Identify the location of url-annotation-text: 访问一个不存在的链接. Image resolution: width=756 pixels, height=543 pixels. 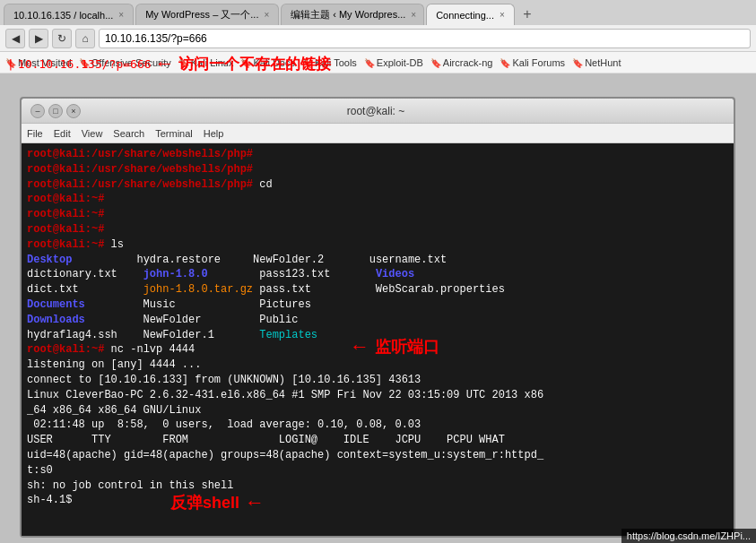
(255, 65).